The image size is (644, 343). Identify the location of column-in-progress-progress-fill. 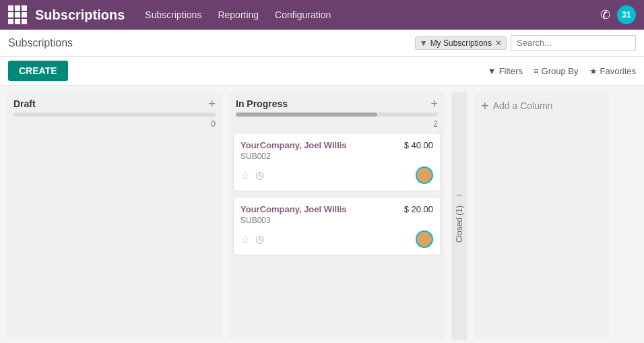
(307, 115).